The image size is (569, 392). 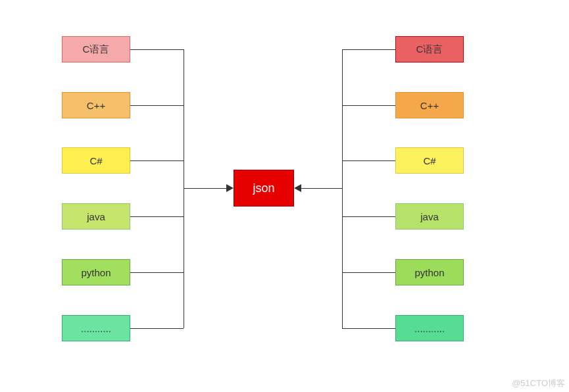 What do you see at coordinates (342, 189) in the screenshot?
I see `right-bus-line` at bounding box center [342, 189].